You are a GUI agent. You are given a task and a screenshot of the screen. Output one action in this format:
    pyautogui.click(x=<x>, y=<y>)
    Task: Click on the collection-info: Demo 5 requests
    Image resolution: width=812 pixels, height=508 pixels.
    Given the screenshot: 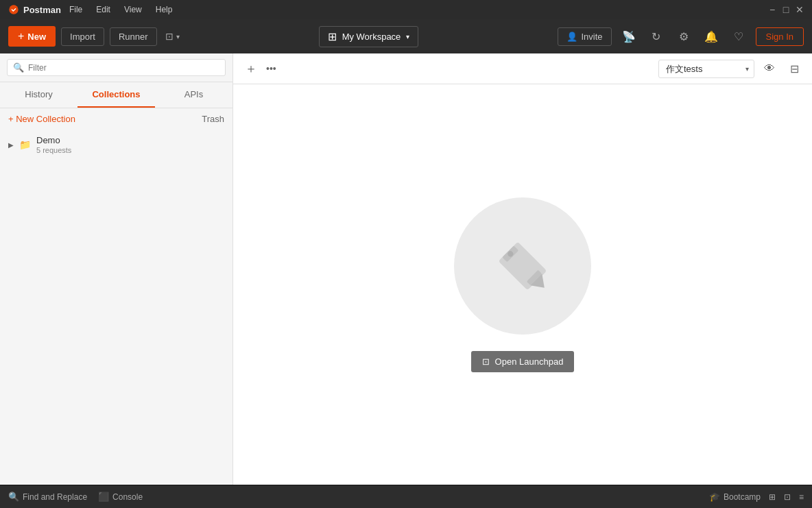 What is the action you would take?
    pyautogui.click(x=130, y=145)
    